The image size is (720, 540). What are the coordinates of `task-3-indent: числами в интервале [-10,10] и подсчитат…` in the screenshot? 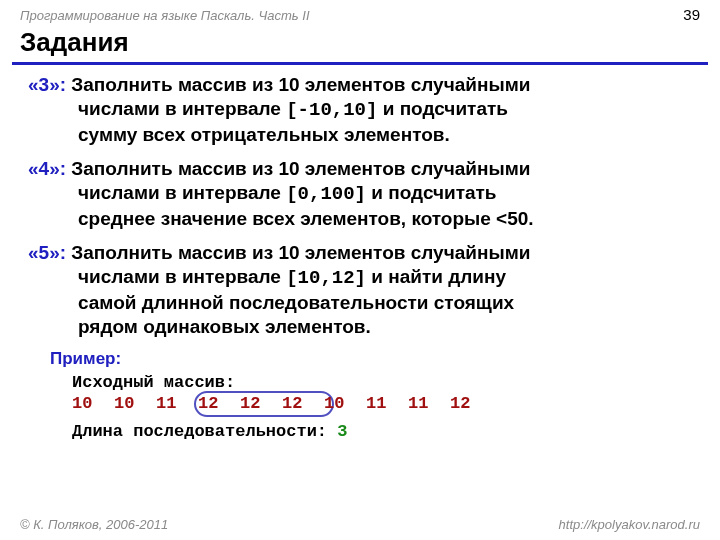 It's located at (385, 122).